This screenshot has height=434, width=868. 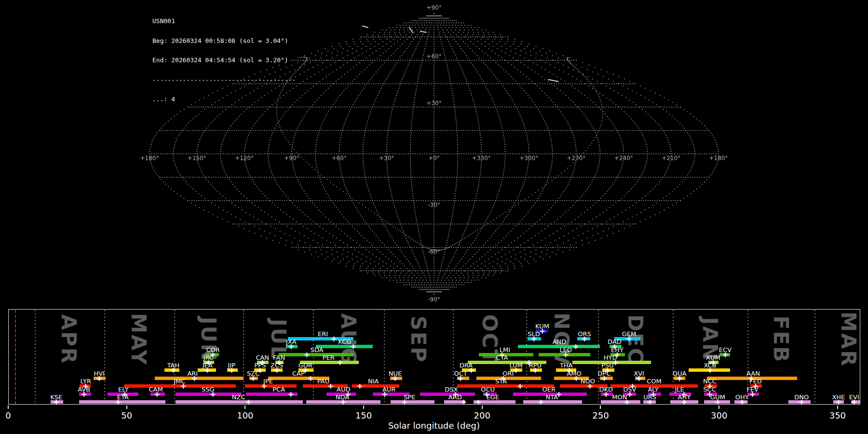 What do you see at coordinates (279, 390) in the screenshot?
I see `shower-label: PCA` at bounding box center [279, 390].